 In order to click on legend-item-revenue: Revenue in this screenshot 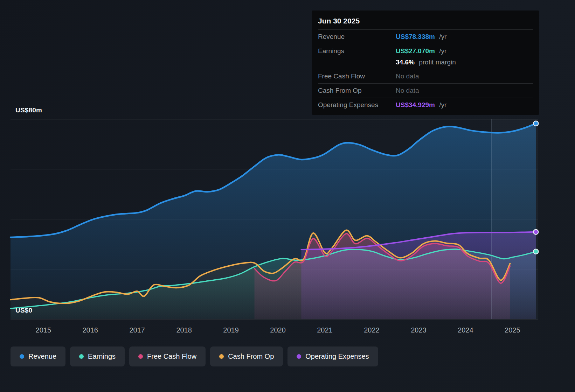, I will do `click(38, 356)`.